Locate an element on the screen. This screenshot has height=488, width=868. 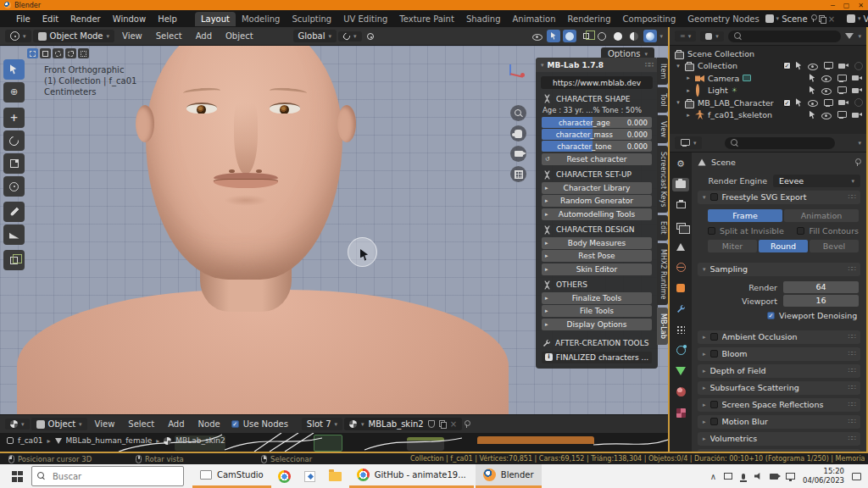
tab-physics is located at coordinates (681, 351).